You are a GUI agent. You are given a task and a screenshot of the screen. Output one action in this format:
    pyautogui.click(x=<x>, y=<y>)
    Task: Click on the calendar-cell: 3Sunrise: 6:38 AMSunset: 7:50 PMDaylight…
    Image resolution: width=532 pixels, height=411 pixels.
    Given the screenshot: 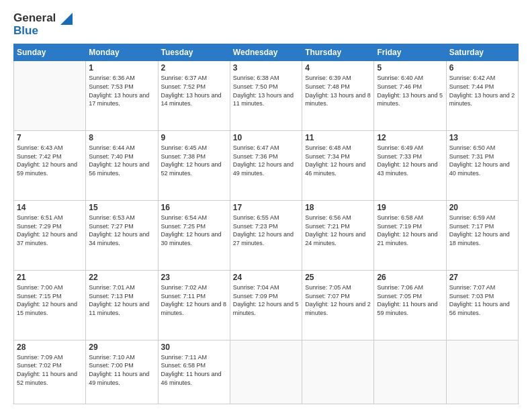 What is the action you would take?
    pyautogui.click(x=266, y=96)
    